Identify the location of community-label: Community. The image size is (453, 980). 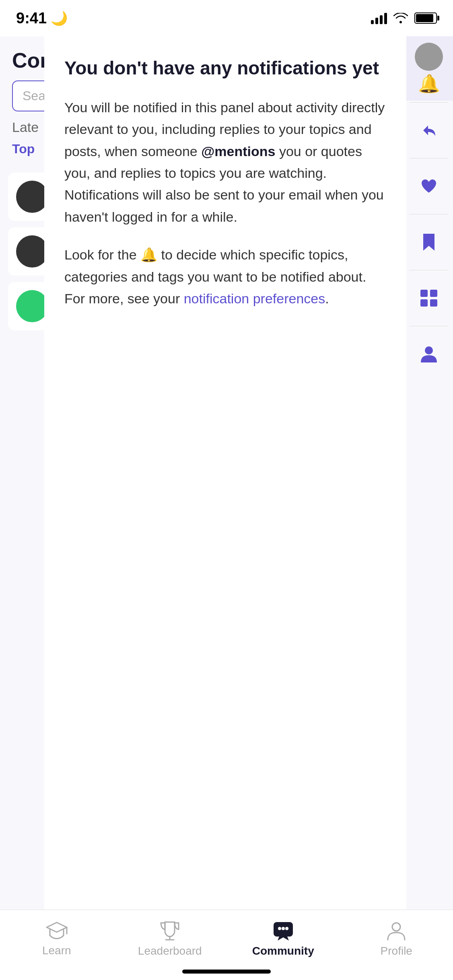
(283, 951).